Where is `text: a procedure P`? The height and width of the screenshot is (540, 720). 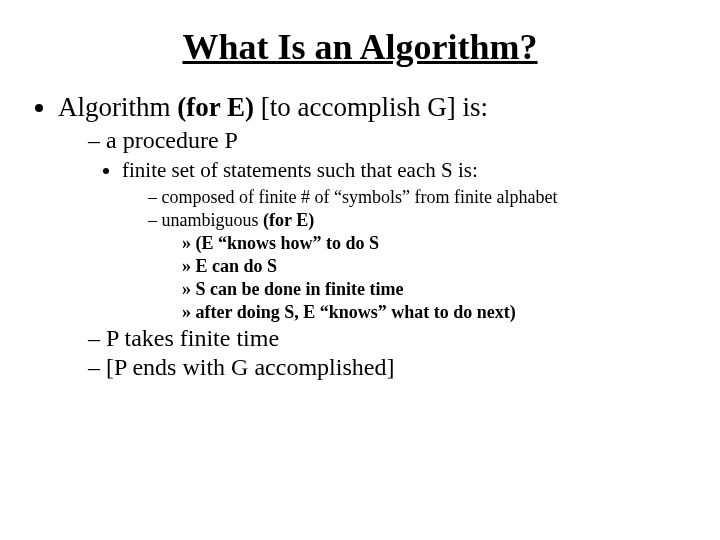
text: a procedure P is located at coordinates (172, 140).